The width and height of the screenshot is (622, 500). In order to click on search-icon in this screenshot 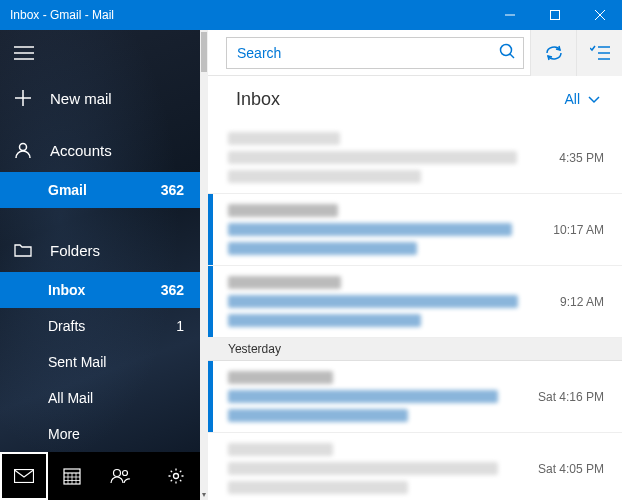, I will do `click(507, 52)`.